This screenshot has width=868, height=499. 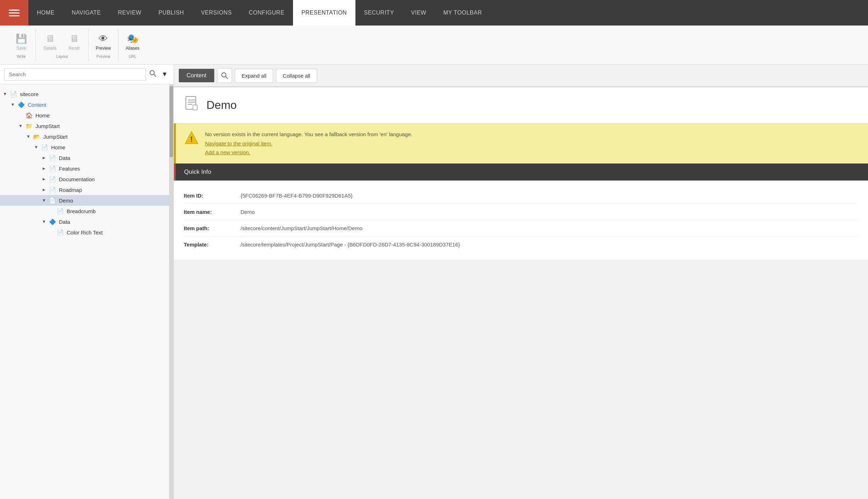 I want to click on nav-security: SECURITY, so click(x=379, y=13).